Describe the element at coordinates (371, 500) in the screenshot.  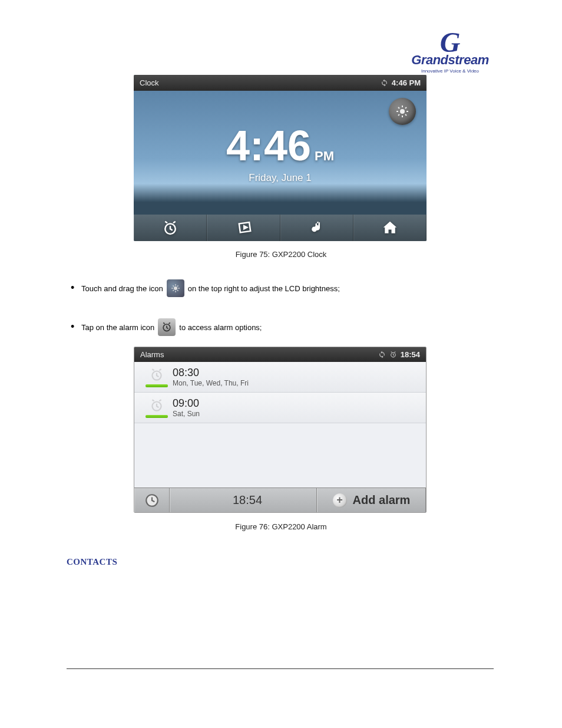
I see `add-alarm-button: + Add alarm` at that location.